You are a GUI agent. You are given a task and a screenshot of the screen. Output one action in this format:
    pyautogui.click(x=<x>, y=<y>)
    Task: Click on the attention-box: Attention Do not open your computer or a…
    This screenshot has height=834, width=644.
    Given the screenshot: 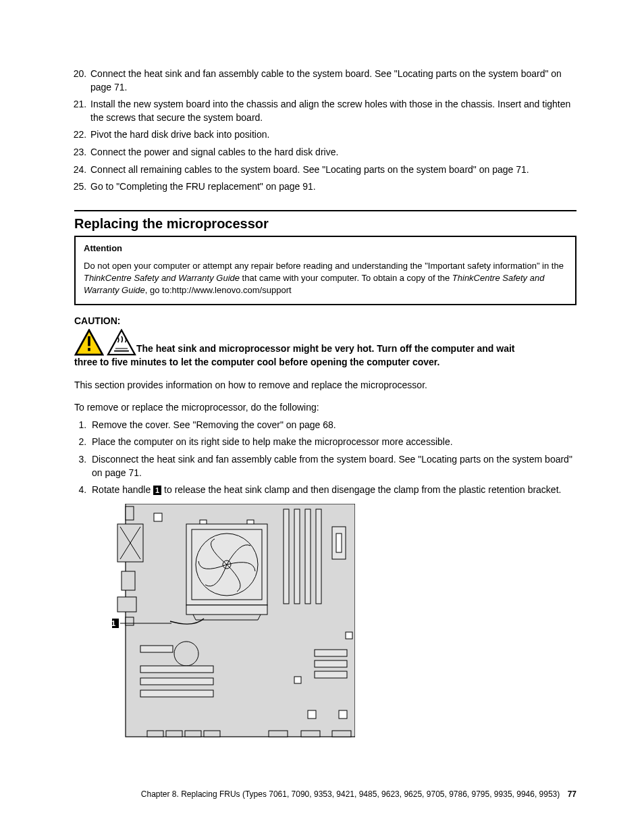 What is the action you would take?
    pyautogui.click(x=325, y=270)
    